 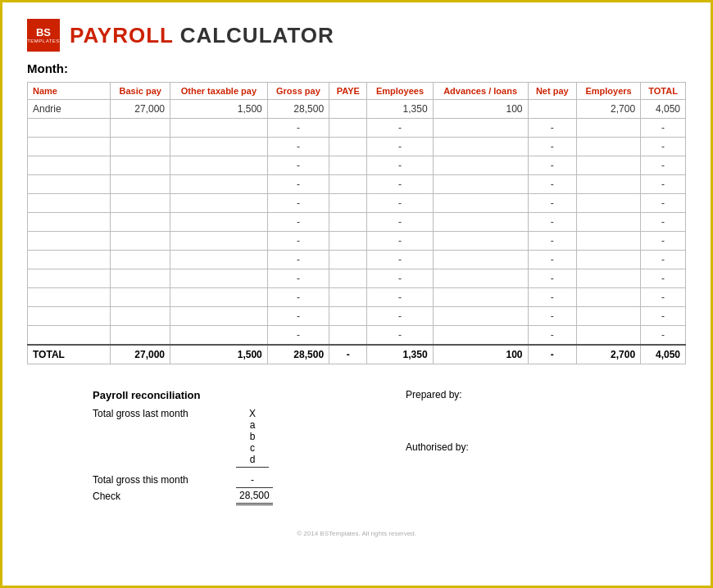 I want to click on table-cell: Andrie, so click(x=69, y=110).